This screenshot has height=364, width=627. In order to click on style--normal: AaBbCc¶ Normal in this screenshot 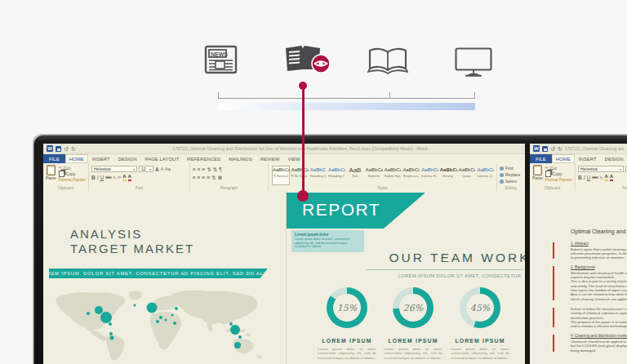, I will do `click(281, 175)`.